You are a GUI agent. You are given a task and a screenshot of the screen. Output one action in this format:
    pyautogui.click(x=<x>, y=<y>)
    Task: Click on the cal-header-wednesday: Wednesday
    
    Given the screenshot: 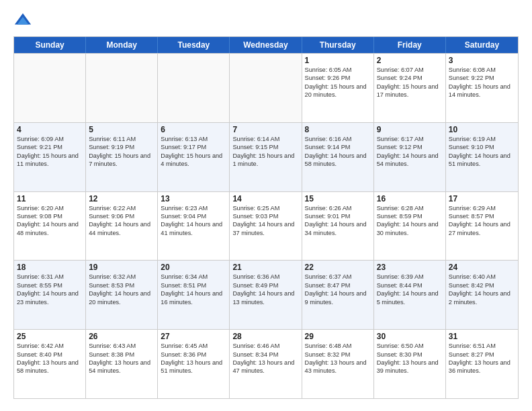 What is the action you would take?
    pyautogui.click(x=266, y=45)
    